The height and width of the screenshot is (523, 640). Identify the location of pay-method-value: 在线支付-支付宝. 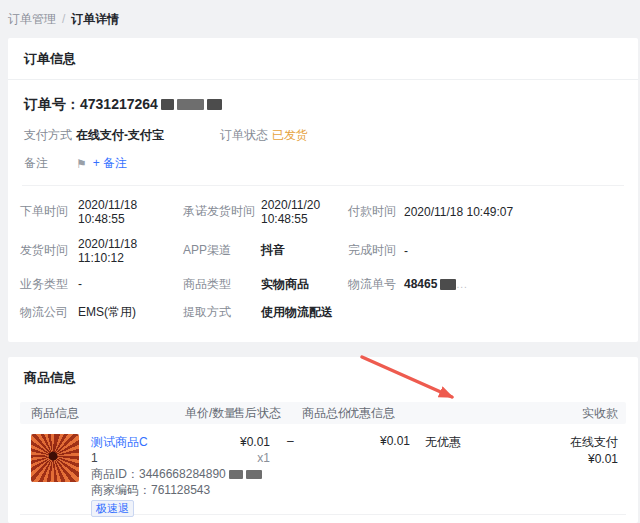
(120, 136).